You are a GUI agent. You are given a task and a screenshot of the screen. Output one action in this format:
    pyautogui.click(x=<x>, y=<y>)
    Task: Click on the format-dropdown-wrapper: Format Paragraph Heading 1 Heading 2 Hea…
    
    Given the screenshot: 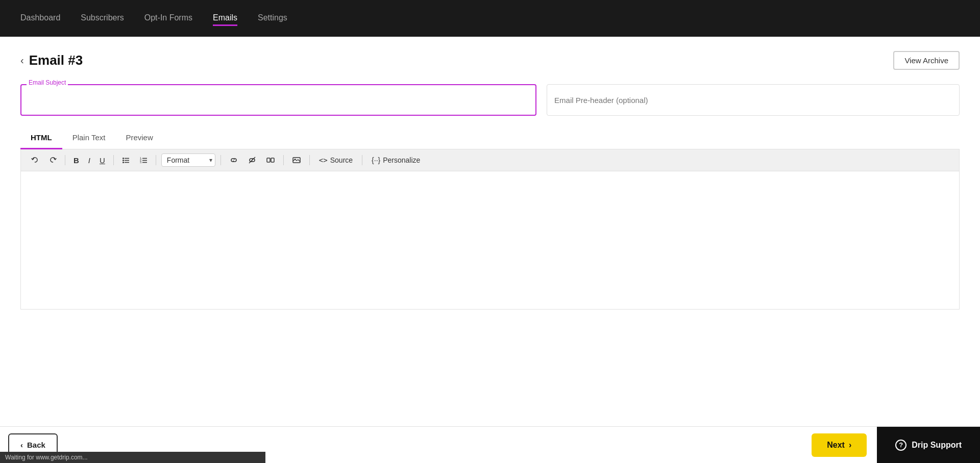 What is the action you would take?
    pyautogui.click(x=188, y=160)
    